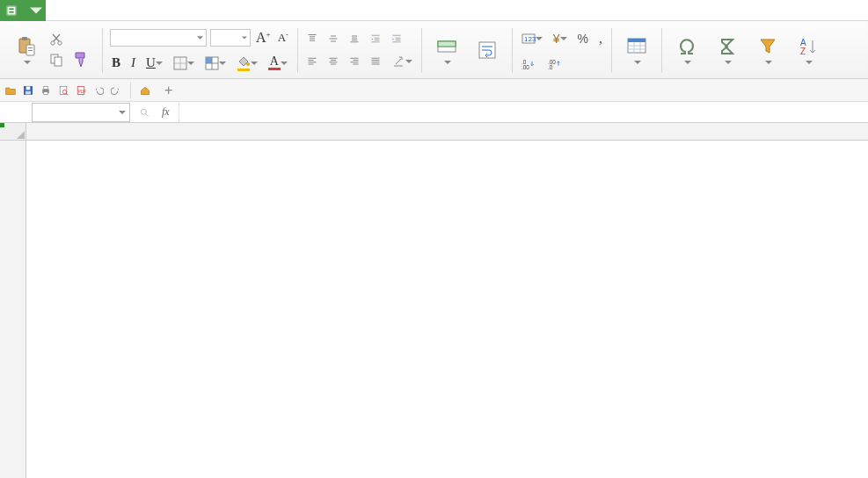  I want to click on indent-decrease-button, so click(376, 39).